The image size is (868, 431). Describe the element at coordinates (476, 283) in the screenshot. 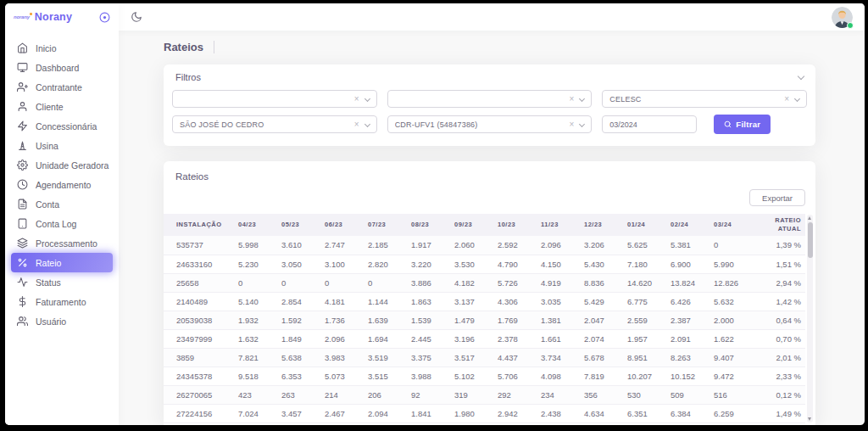

I see `cell-value: 4.182` at that location.